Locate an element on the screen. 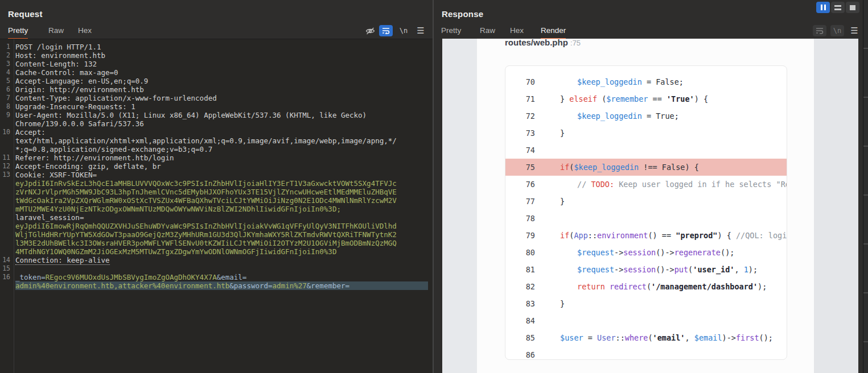 This screenshot has height=373, width=868. code-line-text: } elseif ($remember == 'True') { is located at coordinates (634, 99).